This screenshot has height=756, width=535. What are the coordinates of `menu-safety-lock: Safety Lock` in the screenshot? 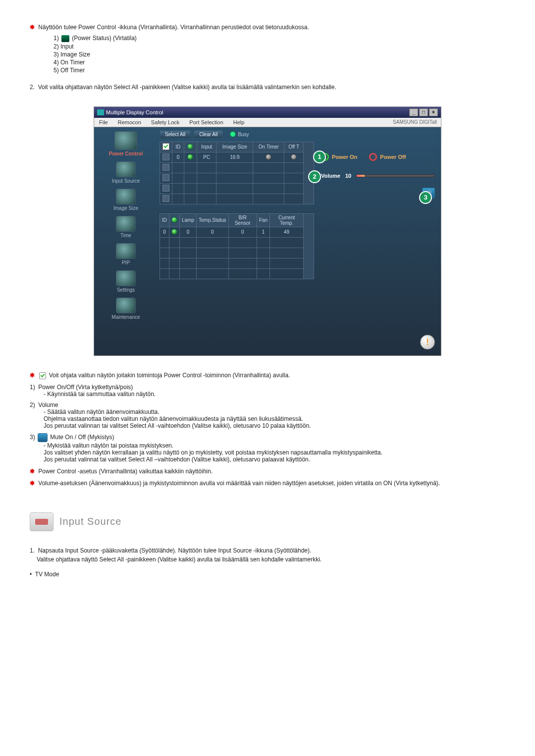 It's located at (165, 122).